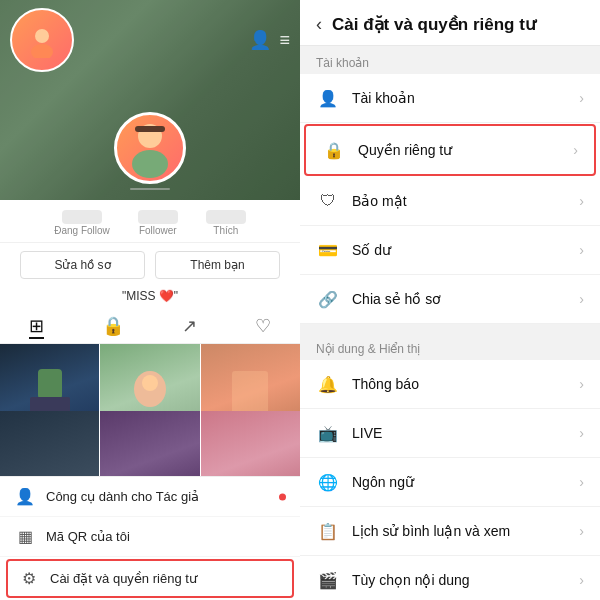 The image size is (600, 600). What do you see at coordinates (158, 217) in the screenshot?
I see `followers-count` at bounding box center [158, 217].